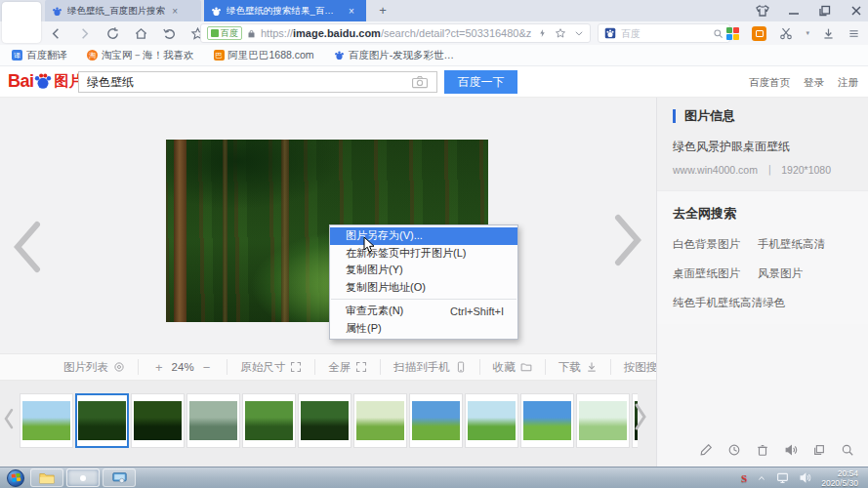 The image size is (868, 488). What do you see at coordinates (707, 273) in the screenshot?
I see `related-link: 桌面壁纸图片` at bounding box center [707, 273].